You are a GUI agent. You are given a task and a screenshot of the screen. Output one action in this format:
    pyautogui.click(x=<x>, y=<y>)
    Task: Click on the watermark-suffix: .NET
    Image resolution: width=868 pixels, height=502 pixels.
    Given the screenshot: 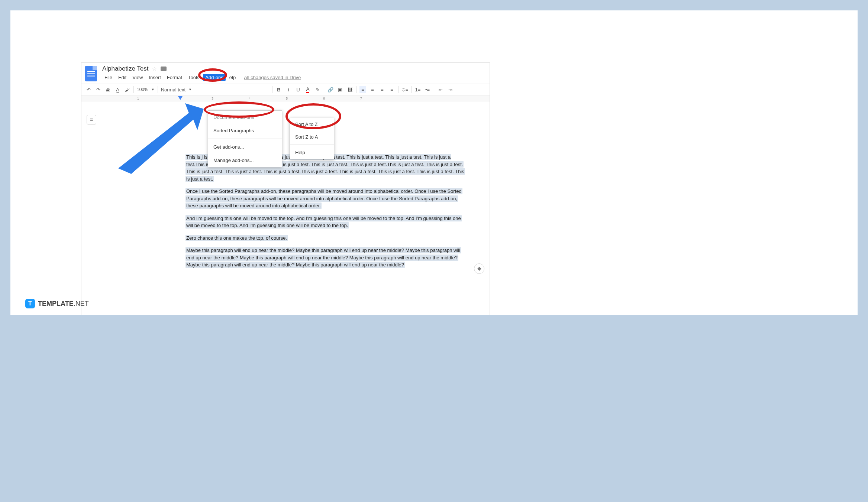 What is the action you would take?
    pyautogui.click(x=81, y=304)
    